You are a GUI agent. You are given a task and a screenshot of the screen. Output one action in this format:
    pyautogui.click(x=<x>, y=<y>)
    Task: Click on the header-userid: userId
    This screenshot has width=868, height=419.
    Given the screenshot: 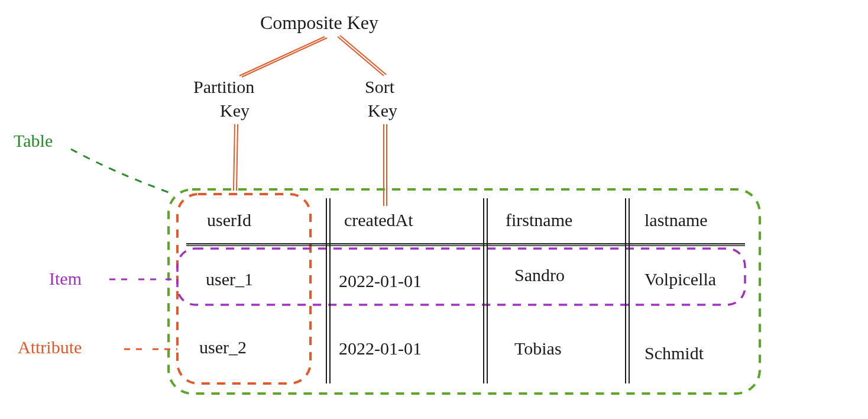 What is the action you would take?
    pyautogui.click(x=229, y=220)
    